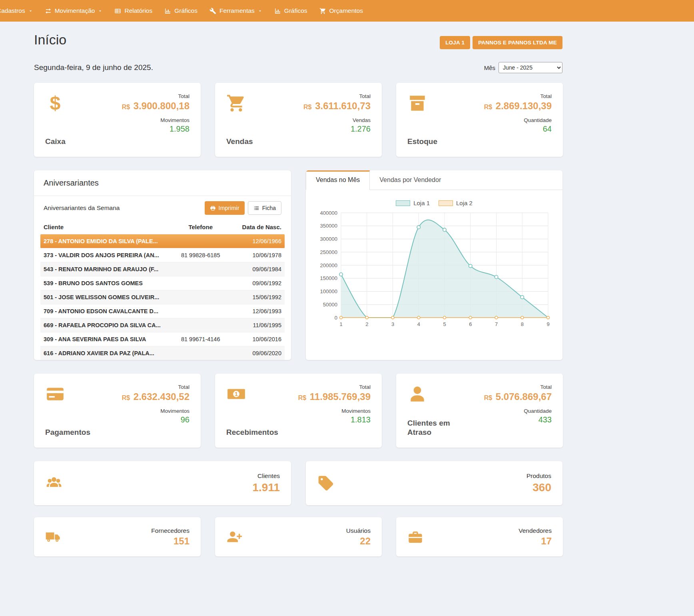  Describe the element at coordinates (501, 42) in the screenshot. I see `title-buttons: LOJA 1 PANNOS E PANNOS LTDA ME` at that location.